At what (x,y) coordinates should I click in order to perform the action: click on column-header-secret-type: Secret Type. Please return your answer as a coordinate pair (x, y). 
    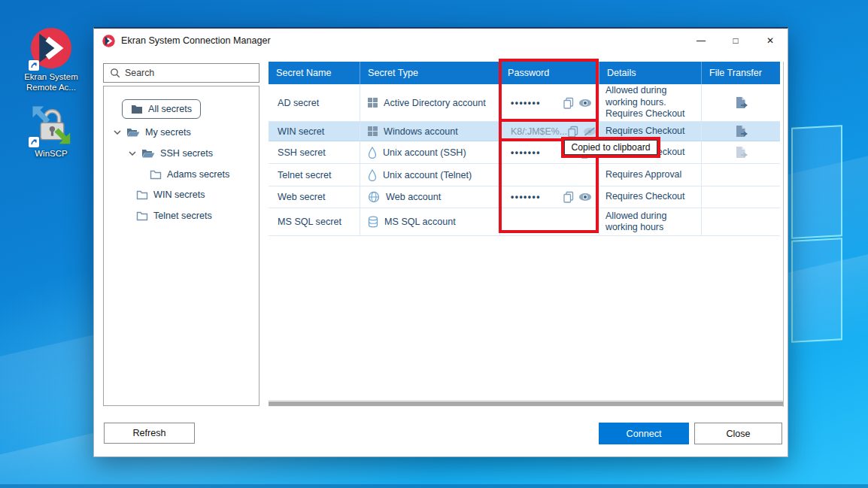
    Looking at the image, I should click on (430, 73).